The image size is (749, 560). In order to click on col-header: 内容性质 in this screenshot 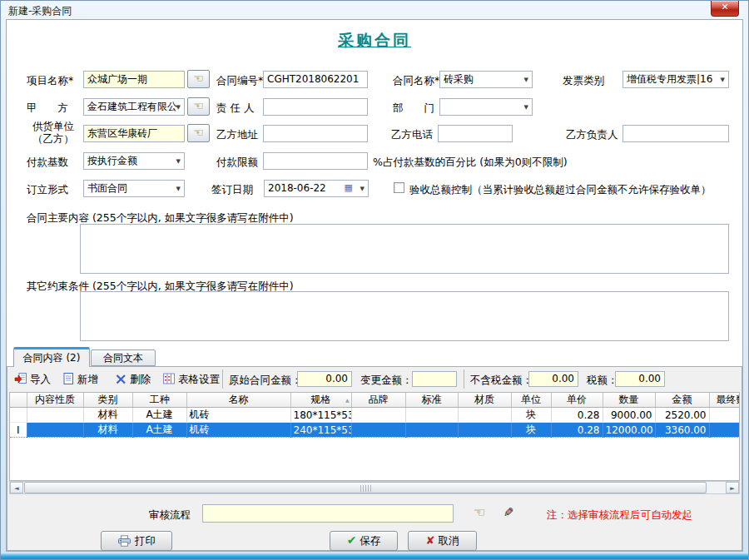, I will do `click(55, 400)`.